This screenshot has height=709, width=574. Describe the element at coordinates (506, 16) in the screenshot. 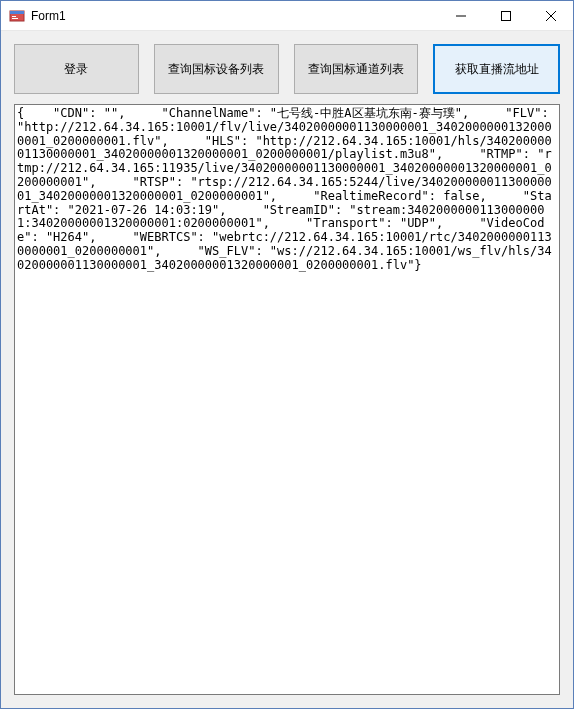

I see `window-controls` at that location.